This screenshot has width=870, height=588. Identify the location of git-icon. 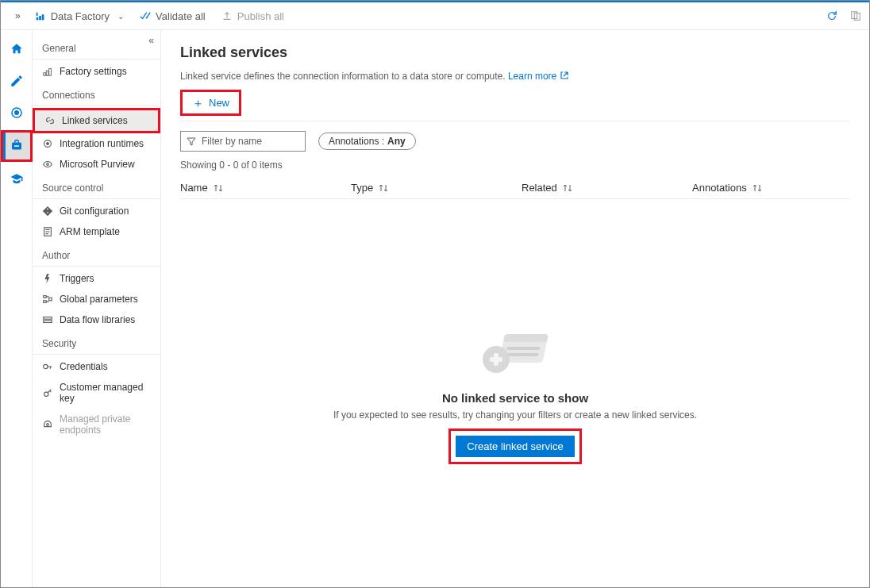
(48, 211).